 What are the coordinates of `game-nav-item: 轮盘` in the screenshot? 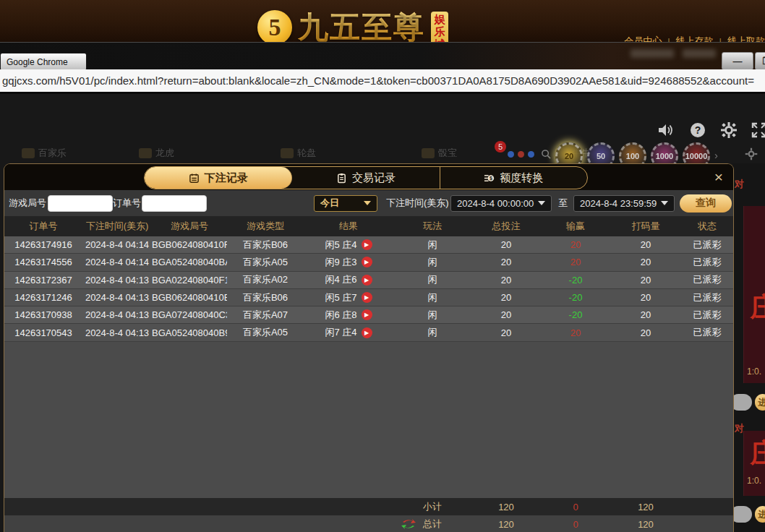 It's located at (298, 153).